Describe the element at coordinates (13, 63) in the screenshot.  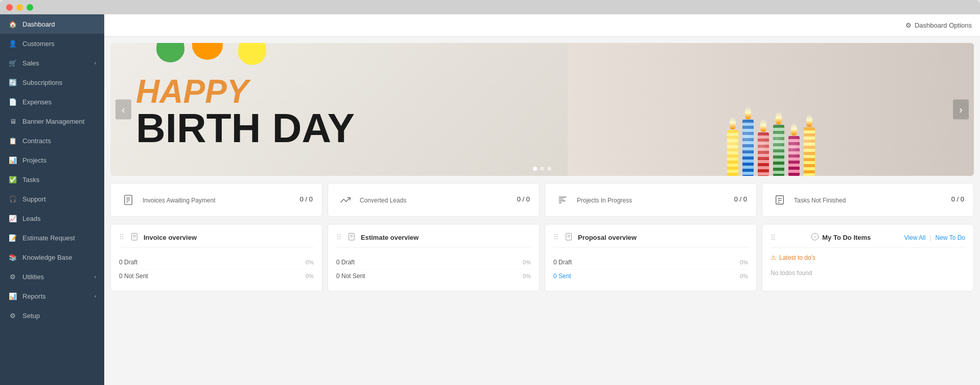
I see `sales-icon: 🛒` at that location.